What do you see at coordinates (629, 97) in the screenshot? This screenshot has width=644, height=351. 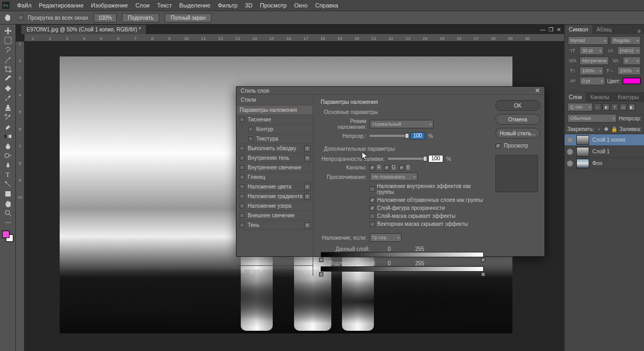 I see `tab-paths: Контуры` at bounding box center [629, 97].